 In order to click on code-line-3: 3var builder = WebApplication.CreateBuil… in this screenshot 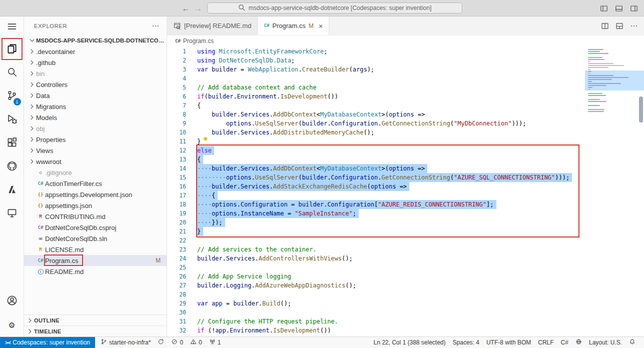, I will do `click(376, 70)`.